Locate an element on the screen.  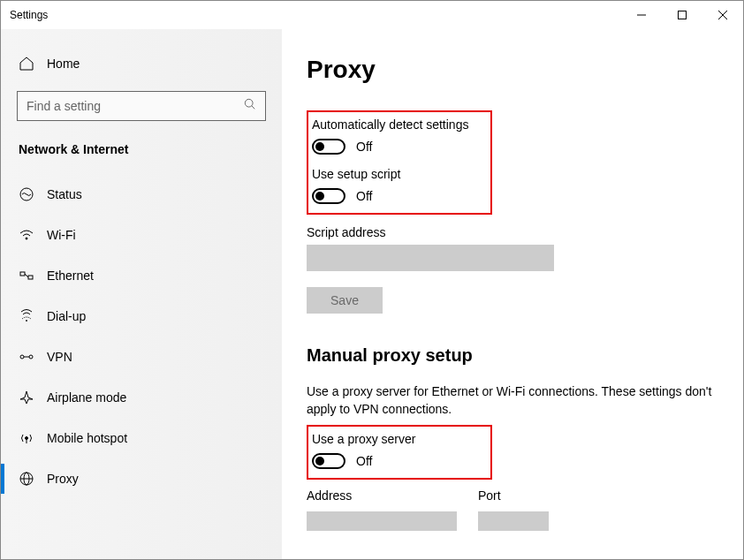
port-input is located at coordinates (513, 521).